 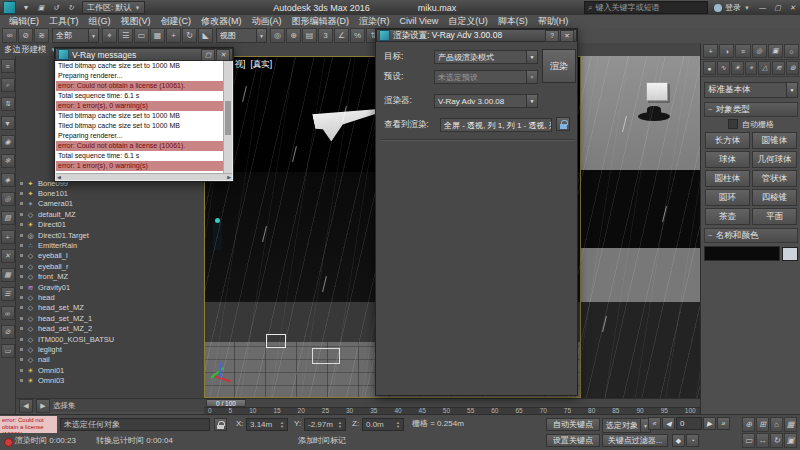 What do you see at coordinates (774, 140) in the screenshot?
I see `primitive-button: 圆锥体` at bounding box center [774, 140].